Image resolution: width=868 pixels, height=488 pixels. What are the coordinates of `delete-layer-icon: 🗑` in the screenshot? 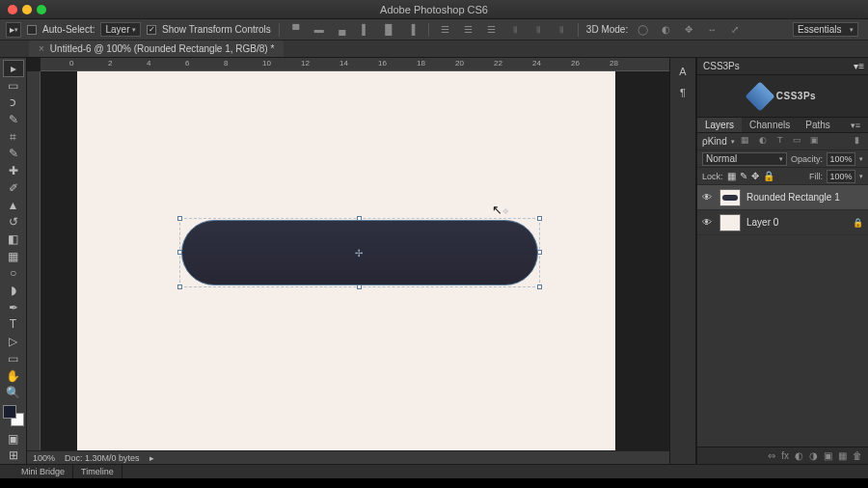 It's located at (857, 455).